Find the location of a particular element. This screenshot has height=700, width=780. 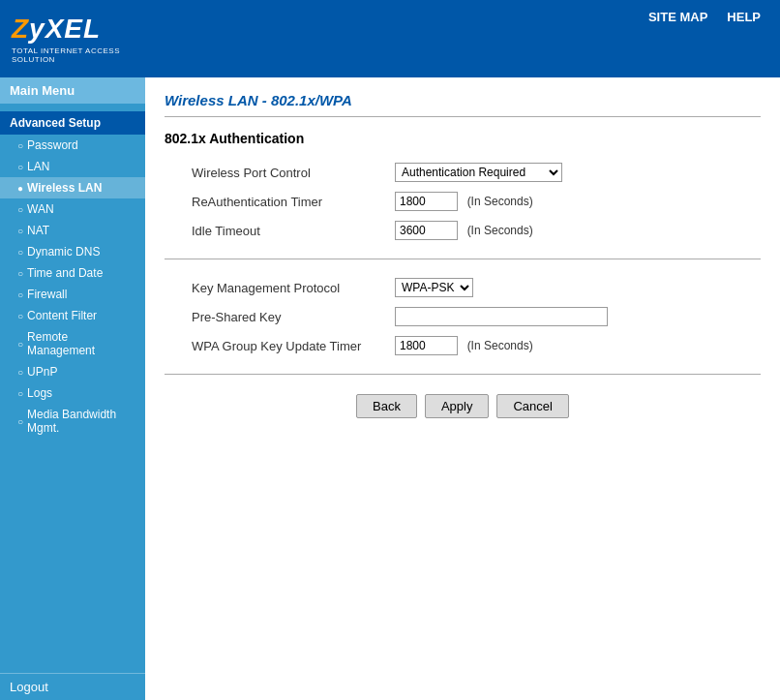

reauth-timer-label: ReAuthentication Timer is located at coordinates (285, 201).